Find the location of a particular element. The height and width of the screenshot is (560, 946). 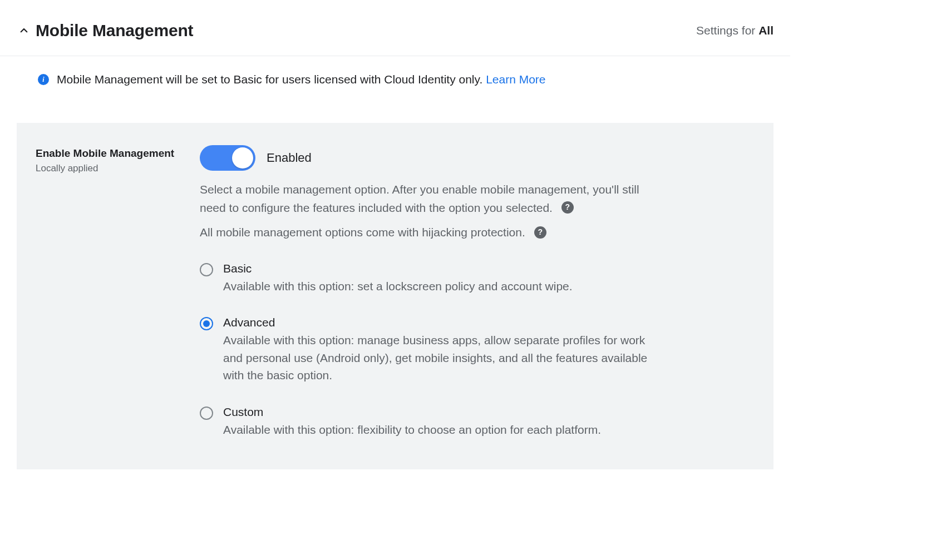

learn-more-link: Learn More is located at coordinates (515, 79).